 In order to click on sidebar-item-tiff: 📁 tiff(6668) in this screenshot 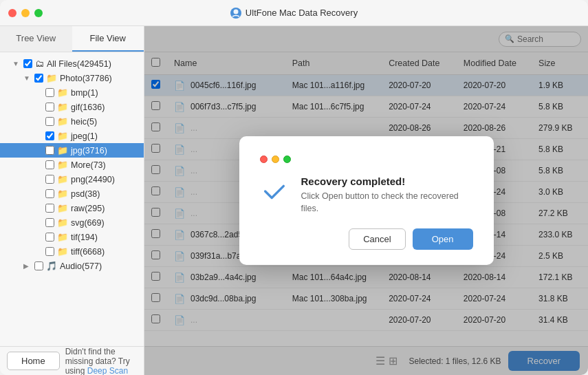, I will do `click(72, 252)`.